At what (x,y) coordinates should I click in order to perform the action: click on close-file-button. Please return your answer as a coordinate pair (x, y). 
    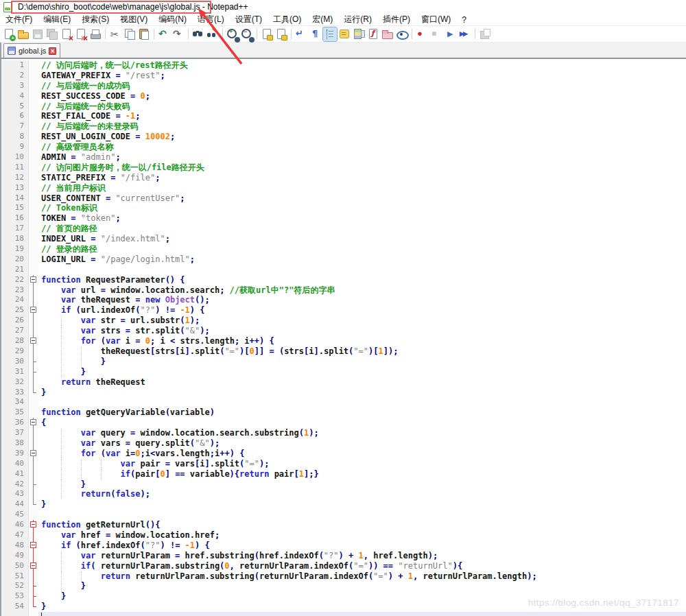
    Looking at the image, I should click on (67, 34).